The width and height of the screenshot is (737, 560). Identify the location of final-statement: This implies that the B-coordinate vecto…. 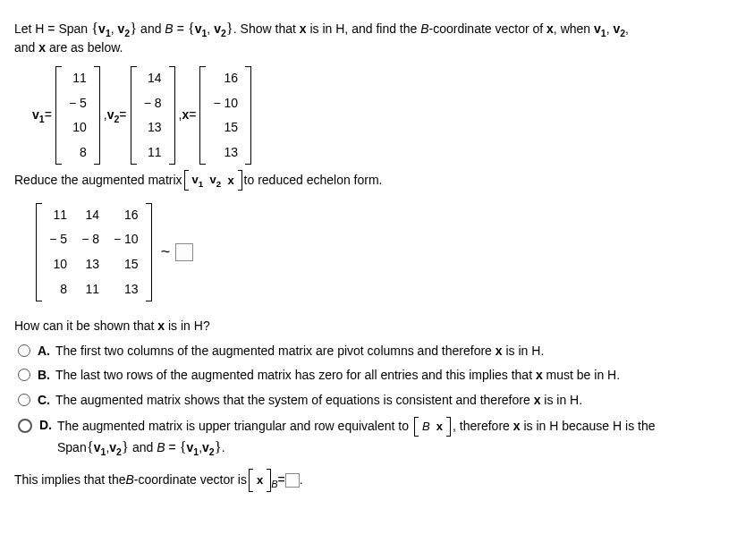
(368, 479).